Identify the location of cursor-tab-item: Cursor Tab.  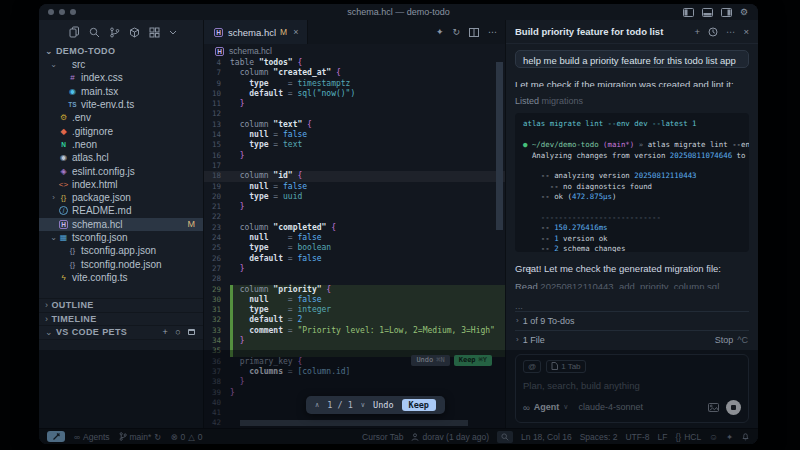
(382, 437).